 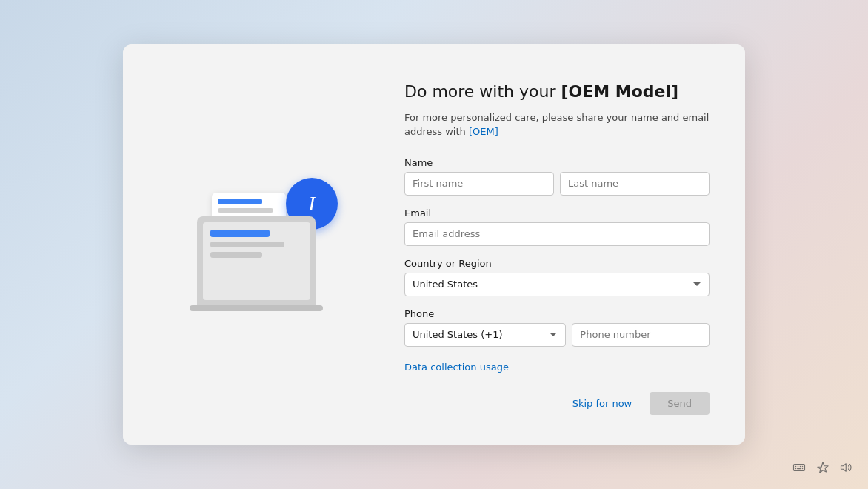 What do you see at coordinates (557, 335) in the screenshot?
I see `phone-row: United States (+1) Canada (+1) United Ki…` at bounding box center [557, 335].